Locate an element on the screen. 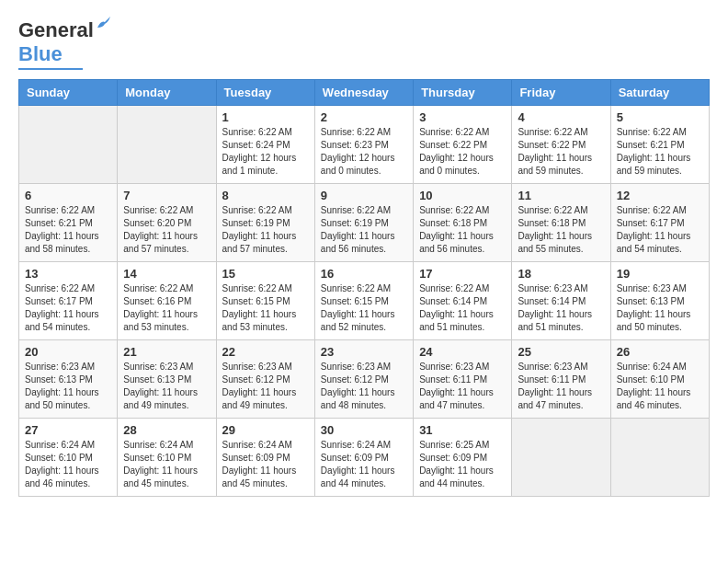 This screenshot has width=728, height=563. calendar-header-row: SundayMondayTuesdayWednesdayThursdayFrid… is located at coordinates (364, 93).